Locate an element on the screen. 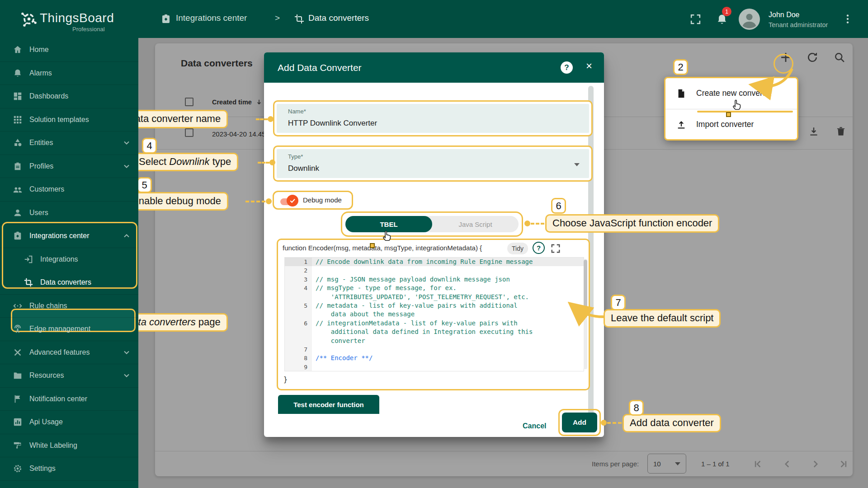 Image resolution: width=868 pixels, height=488 pixels. plus-button-highlight-ring is located at coordinates (783, 64).